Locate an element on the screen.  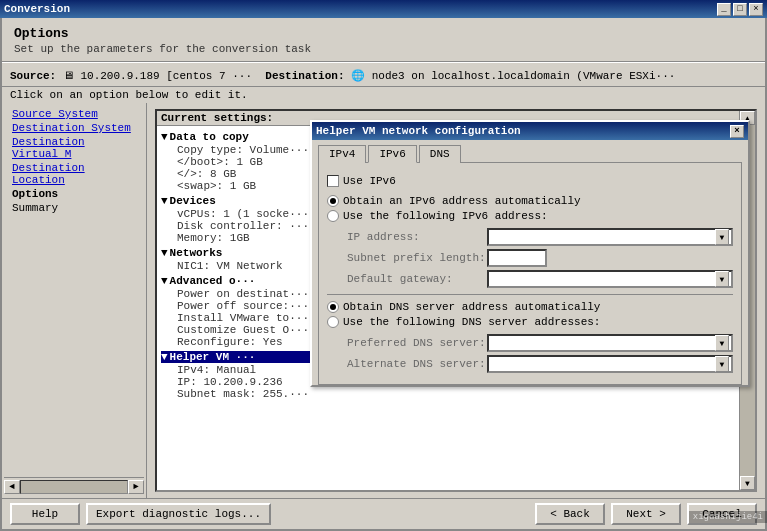
alternate-dns-dropdown-arrow: ▼ is located at coordinates (722, 364).